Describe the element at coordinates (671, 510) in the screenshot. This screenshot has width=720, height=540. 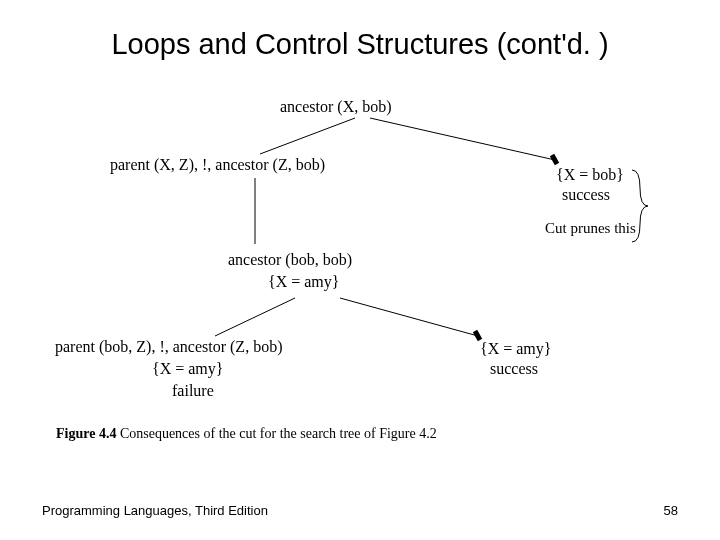
I see `footer-page-number: 58` at that location.